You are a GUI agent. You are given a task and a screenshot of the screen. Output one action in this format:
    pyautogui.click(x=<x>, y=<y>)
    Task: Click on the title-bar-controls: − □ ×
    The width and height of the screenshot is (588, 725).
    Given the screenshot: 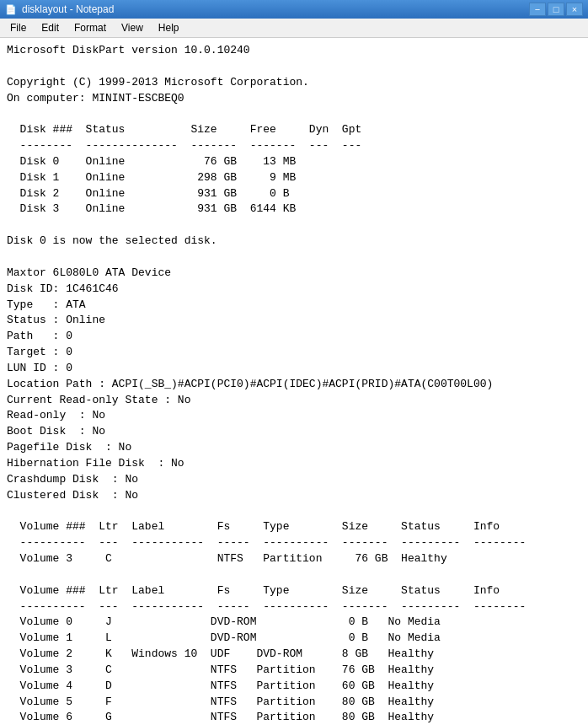 What is the action you would take?
    pyautogui.click(x=556, y=9)
    